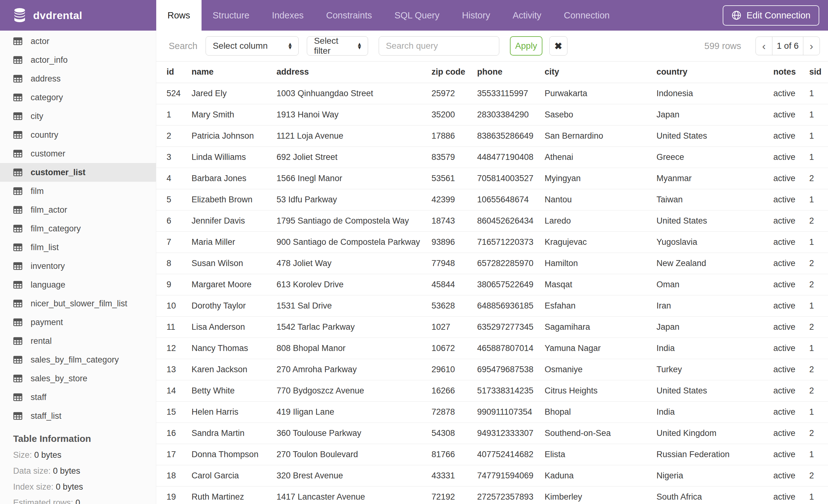 The height and width of the screenshot is (504, 828). What do you see at coordinates (492, 306) in the screenshot?
I see `table-row: 10 Dorothy Taylor 1531 Sal Drive 53628 6…` at bounding box center [492, 306].